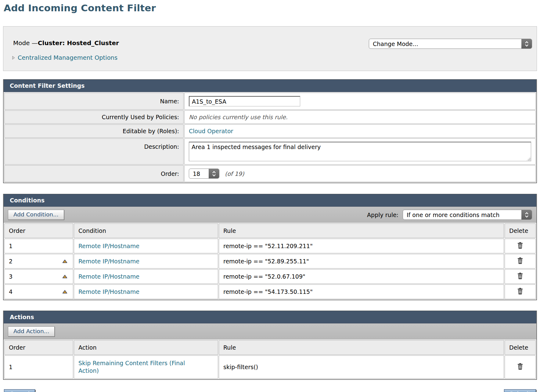  I want to click on order-select-value: 18, so click(199, 174).